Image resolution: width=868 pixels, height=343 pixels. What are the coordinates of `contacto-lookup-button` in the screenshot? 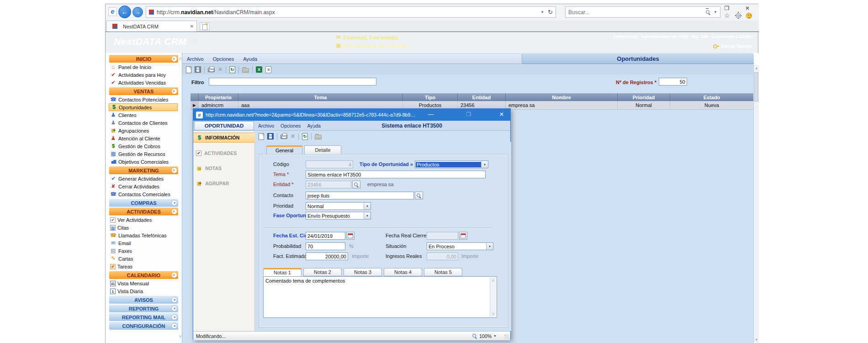 It's located at (419, 196).